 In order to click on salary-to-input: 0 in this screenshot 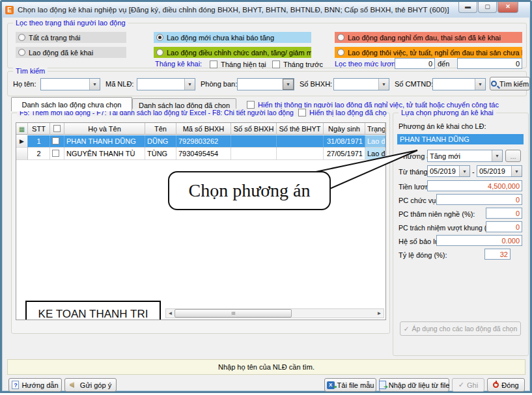, I will do `click(490, 64)`.